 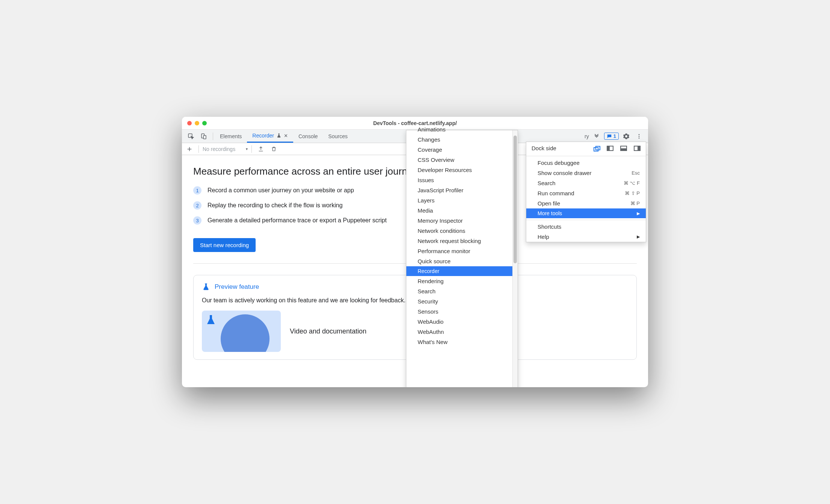 What do you see at coordinates (586, 173) in the screenshot?
I see `menu-item: Show console drawerEsc` at bounding box center [586, 173].